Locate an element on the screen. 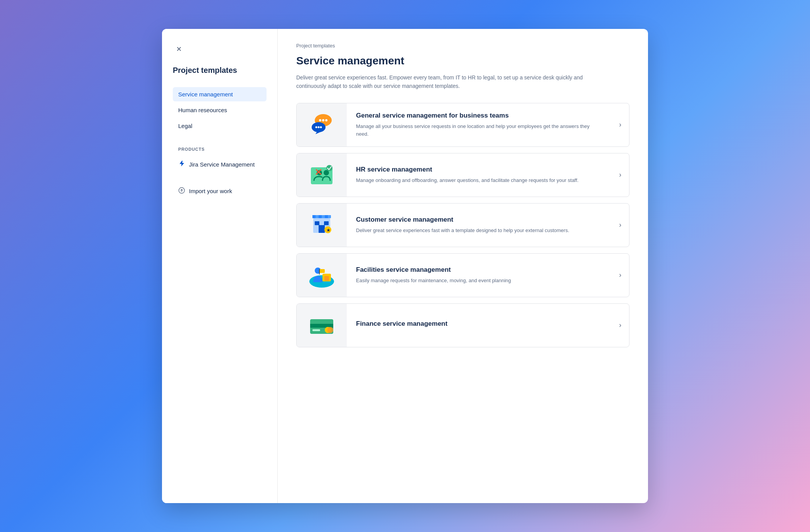 The image size is (810, 532). template-info-facilities: Facilities service management Easily man… is located at coordinates (479, 275).